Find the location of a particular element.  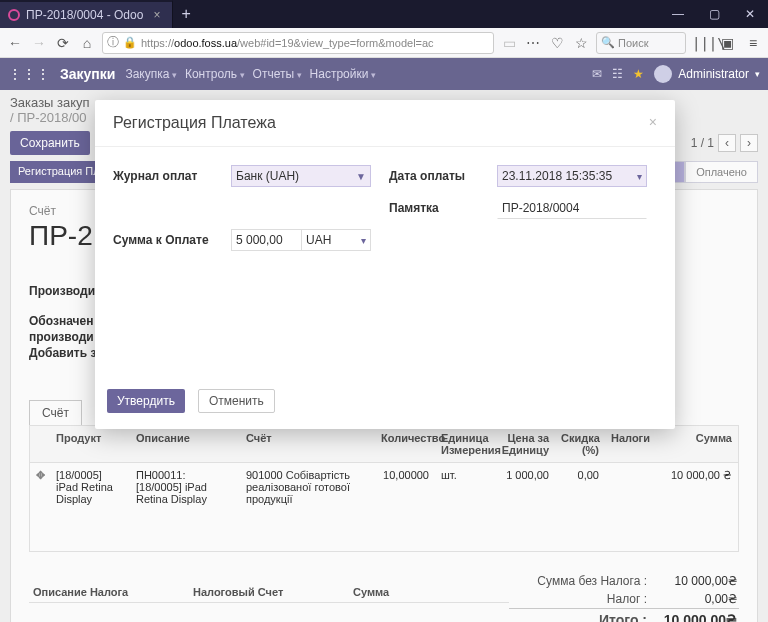

reader-icon: ▭ is located at coordinates (509, 43).